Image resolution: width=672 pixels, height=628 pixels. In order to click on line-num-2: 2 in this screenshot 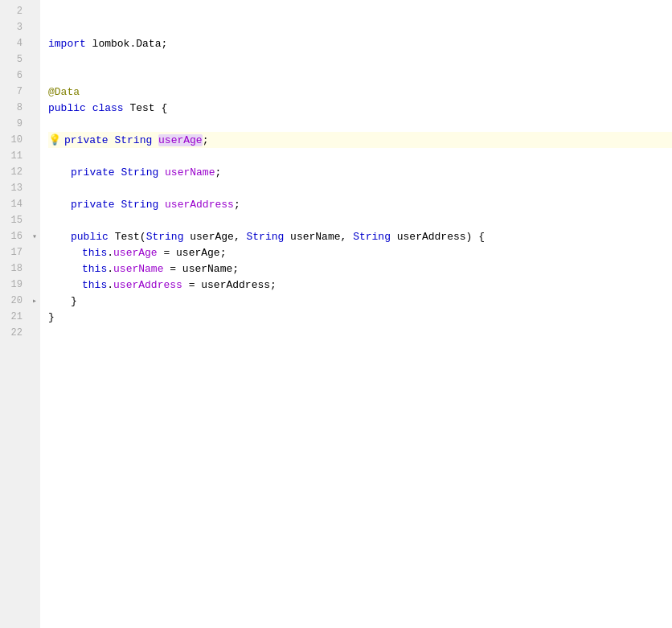, I will do `click(14, 11)`.